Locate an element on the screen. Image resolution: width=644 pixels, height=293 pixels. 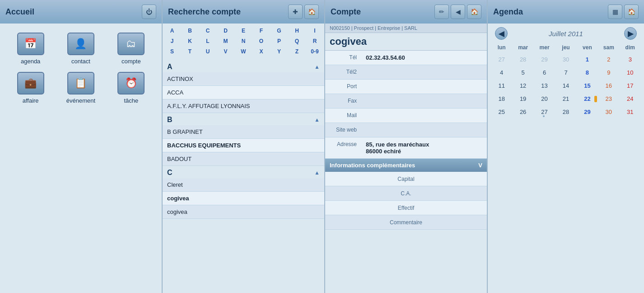
cal-cell-1-4: 8 is located at coordinates (587, 72).